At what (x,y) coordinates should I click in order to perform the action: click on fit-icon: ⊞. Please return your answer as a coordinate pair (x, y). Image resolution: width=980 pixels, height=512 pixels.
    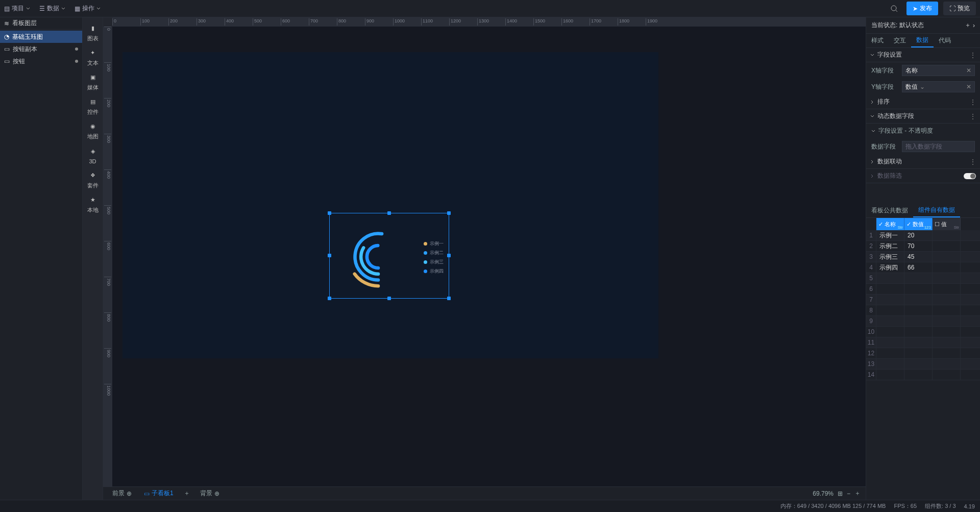
    Looking at the image, I should click on (840, 494).